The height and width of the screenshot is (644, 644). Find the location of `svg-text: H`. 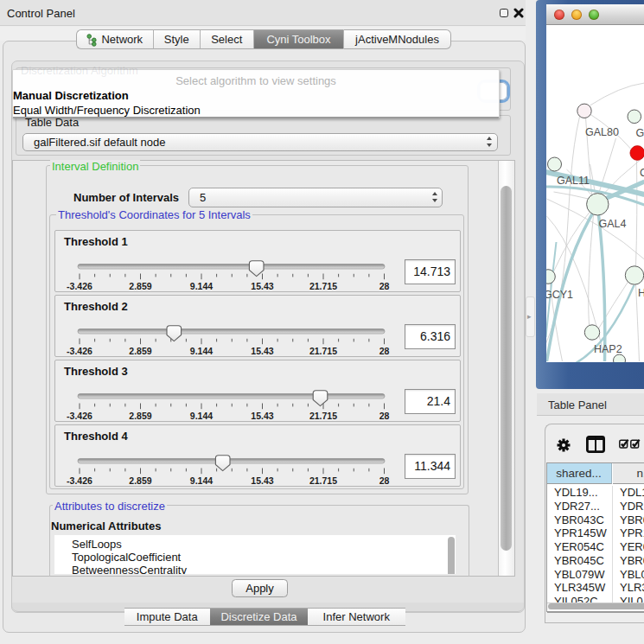

svg-text: H is located at coordinates (641, 293).